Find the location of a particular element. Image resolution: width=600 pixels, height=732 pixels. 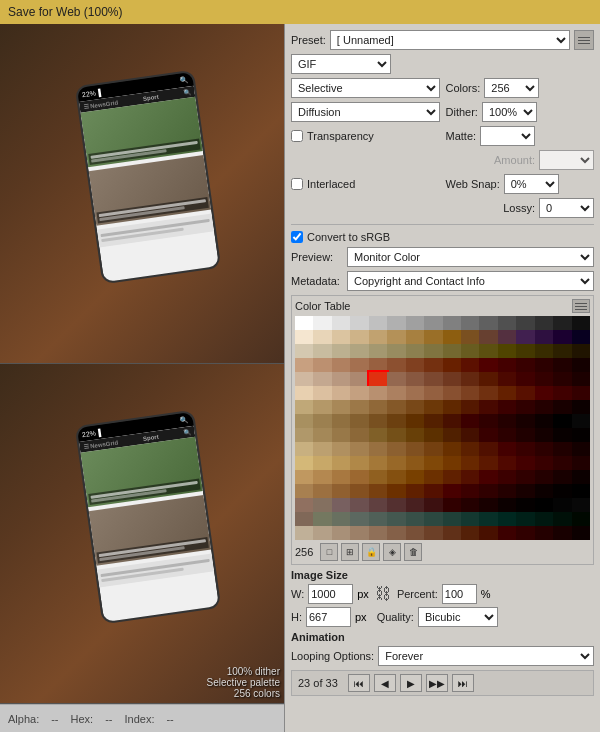

matte-select is located at coordinates (508, 136).